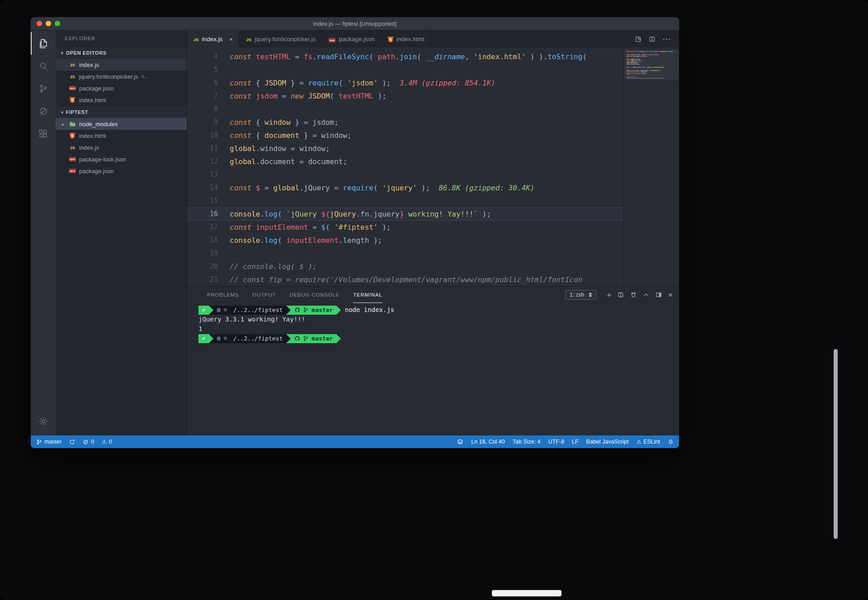 This screenshot has width=868, height=600. I want to click on section-header-fiptest: ▾FIPTEST, so click(121, 112).